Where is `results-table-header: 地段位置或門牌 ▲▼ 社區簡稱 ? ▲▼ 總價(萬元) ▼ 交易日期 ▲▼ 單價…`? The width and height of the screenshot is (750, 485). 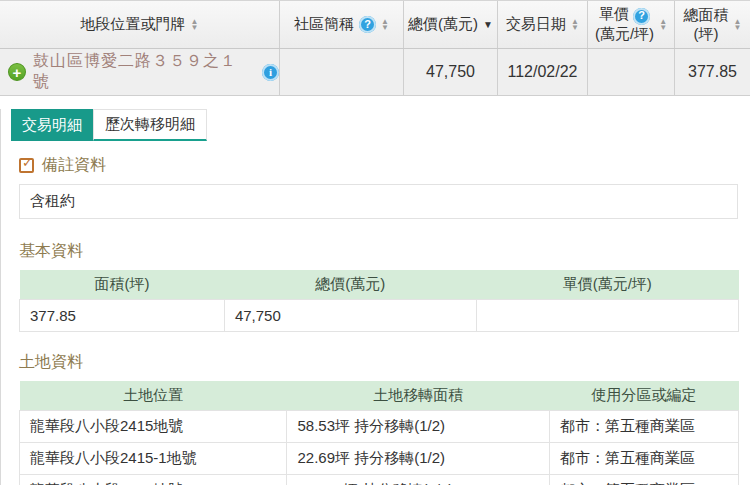 results-table-header: 地段位置或門牌 ▲▼ 社區簡稱 ? ▲▼ 總價(萬元) ▼ 交易日期 ▲▼ 單價… is located at coordinates (375, 25).